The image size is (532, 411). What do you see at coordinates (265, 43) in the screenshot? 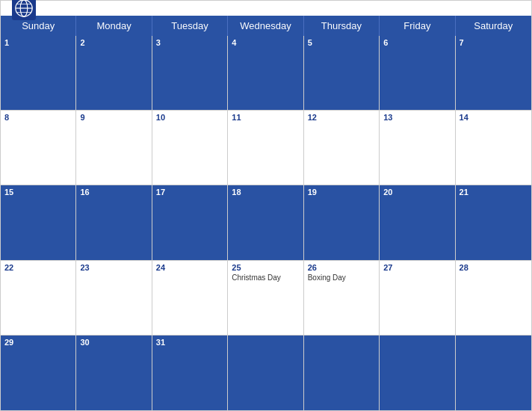
I see `day-number: 4` at bounding box center [265, 43].